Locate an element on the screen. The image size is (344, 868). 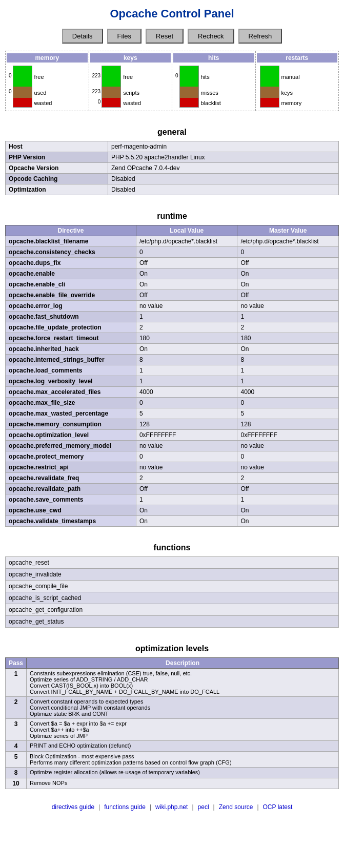
memory-label-used: used is located at coordinates (43, 93).